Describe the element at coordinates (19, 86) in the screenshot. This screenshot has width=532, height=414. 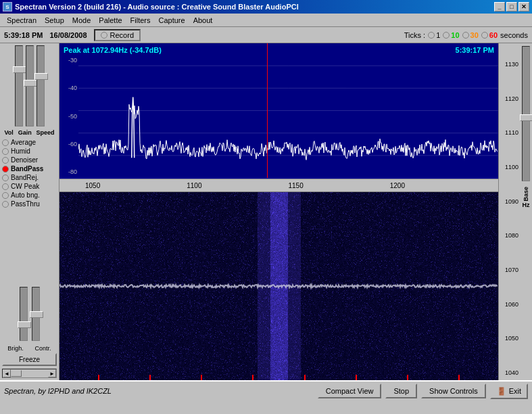
I see `vol-slider` at that location.